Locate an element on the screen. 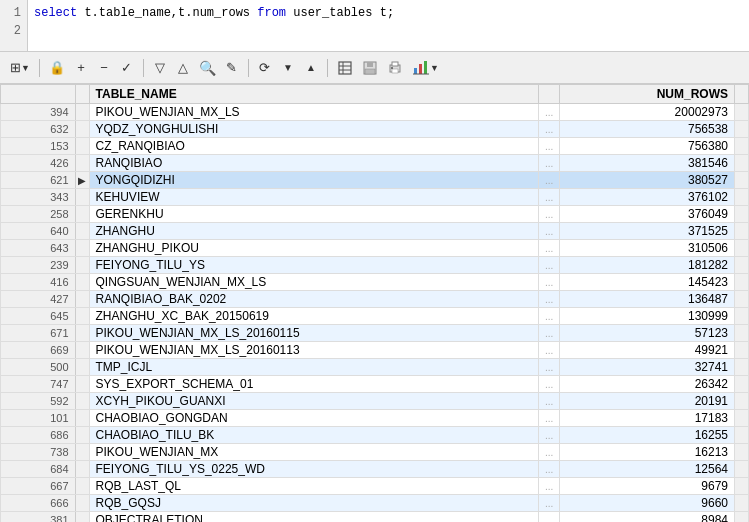 The height and width of the screenshot is (522, 749). table-name-cell: TMP_ICJL is located at coordinates (314, 368).